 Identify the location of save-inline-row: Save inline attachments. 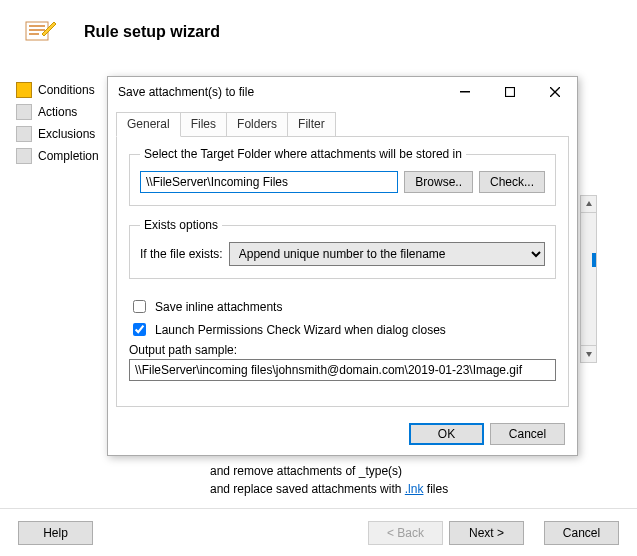
(342, 306).